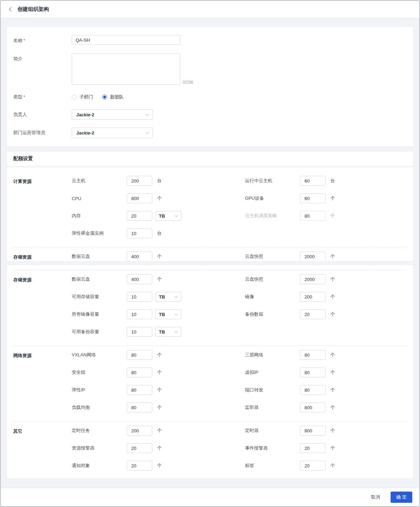  Describe the element at coordinates (329, 372) in the screenshot. I see `quota-item: 虚拟IP个` at that location.